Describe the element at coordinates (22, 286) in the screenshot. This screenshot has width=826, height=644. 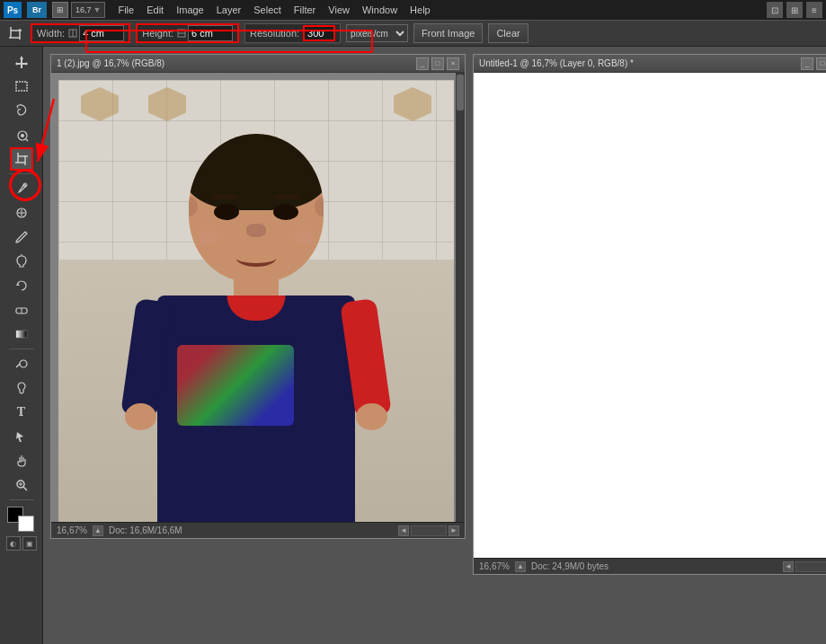
I see `history-brush-tool` at that location.